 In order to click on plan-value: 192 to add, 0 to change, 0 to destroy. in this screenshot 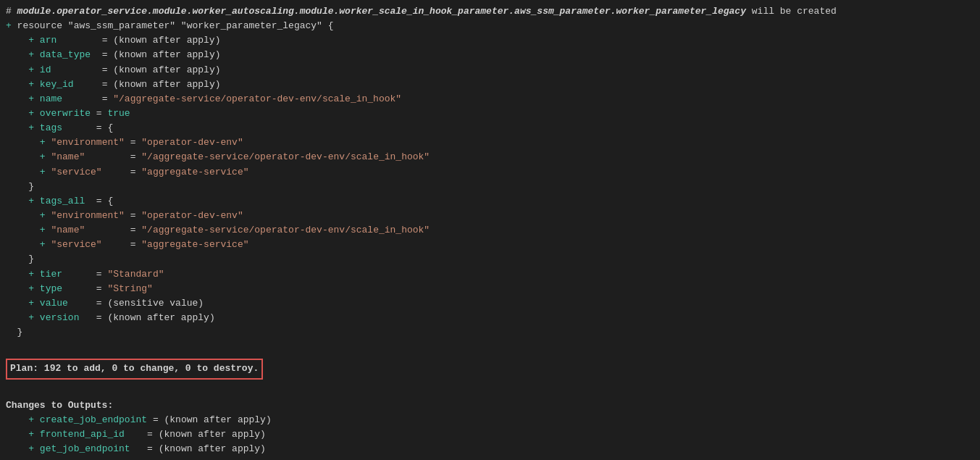, I will do `click(148, 368)`.